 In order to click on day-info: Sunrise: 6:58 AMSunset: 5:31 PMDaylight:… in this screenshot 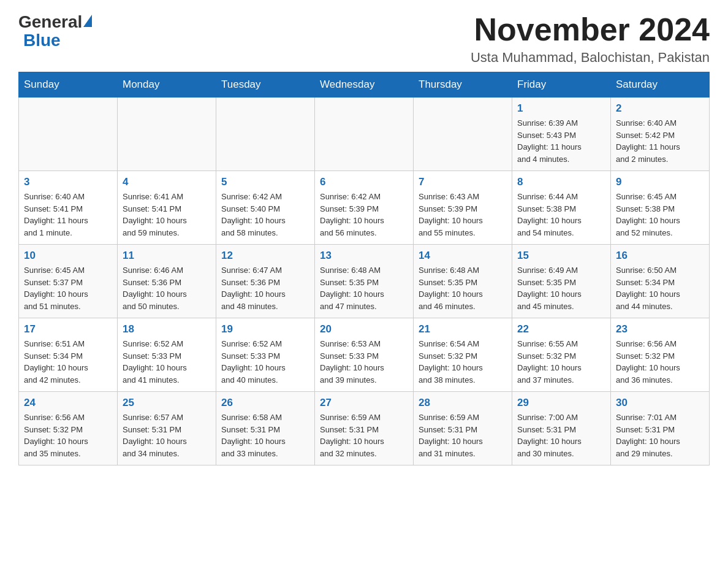, I will do `click(265, 435)`.